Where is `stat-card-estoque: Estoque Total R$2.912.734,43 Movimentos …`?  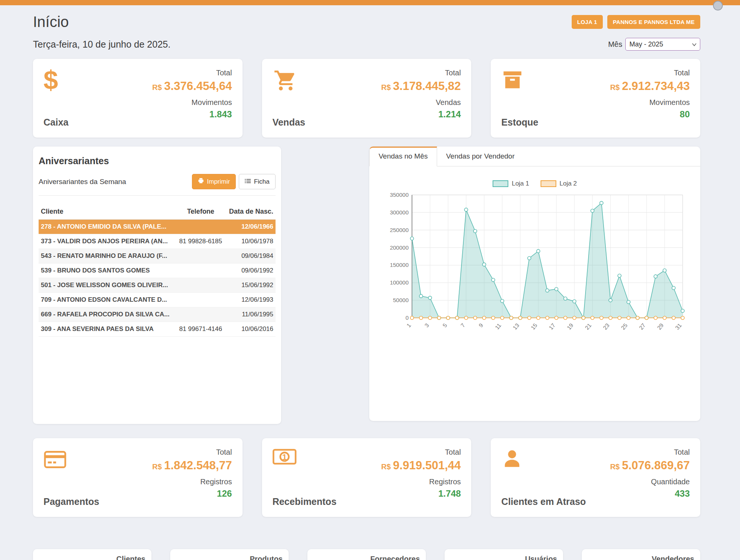 stat-card-estoque: Estoque Total R$2.912.734,43 Movimentos … is located at coordinates (595, 98).